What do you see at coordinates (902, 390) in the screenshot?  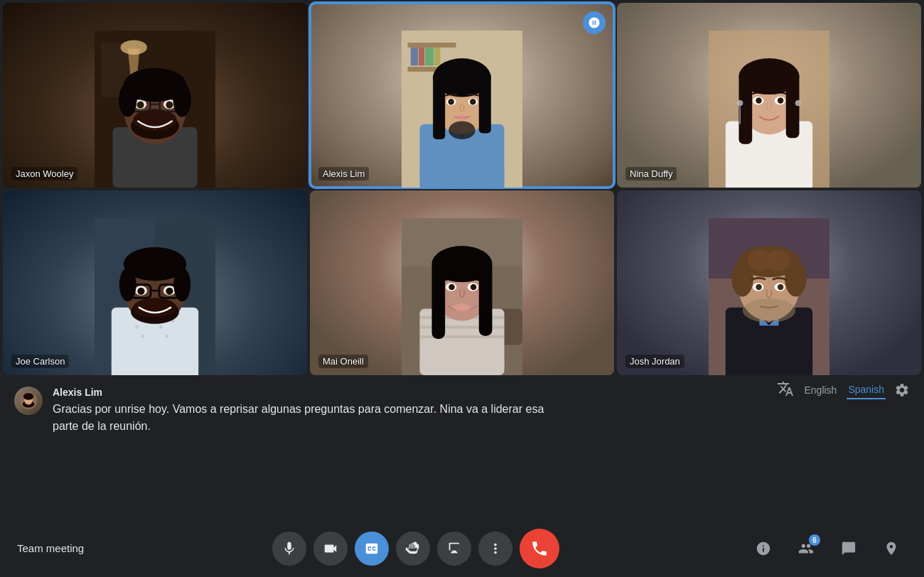 I see `language-settings-btn` at bounding box center [902, 390].